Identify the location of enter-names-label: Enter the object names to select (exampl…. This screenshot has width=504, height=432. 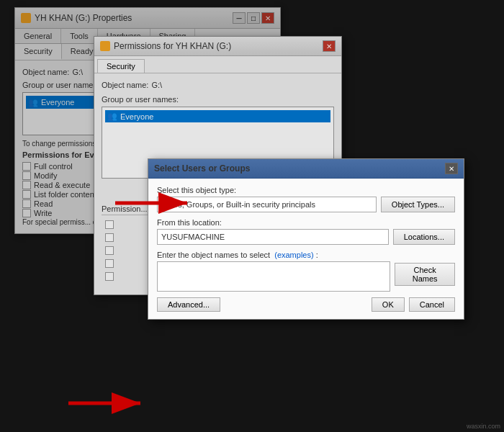
(306, 255).